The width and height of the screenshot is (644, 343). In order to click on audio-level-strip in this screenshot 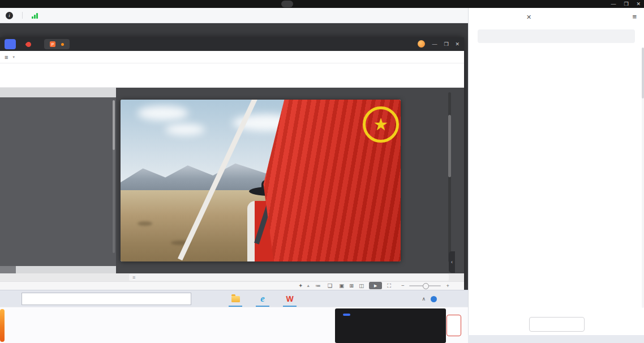, I will do `click(2, 325)`.